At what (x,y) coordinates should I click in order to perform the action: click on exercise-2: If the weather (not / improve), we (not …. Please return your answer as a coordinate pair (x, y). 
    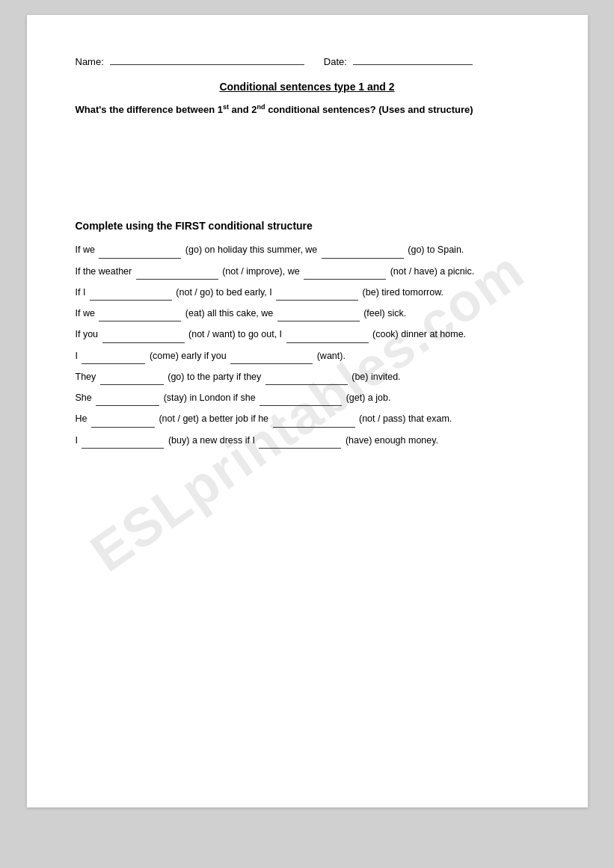
    Looking at the image, I should click on (307, 272).